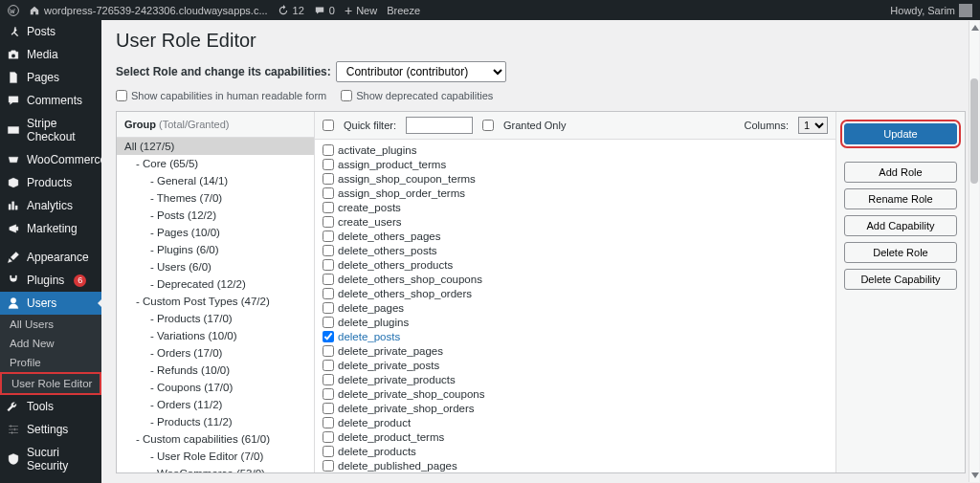 The width and height of the screenshot is (980, 483). Describe the element at coordinates (575, 149) in the screenshot. I see `capability-activate_plugins: activate_plugins` at that location.